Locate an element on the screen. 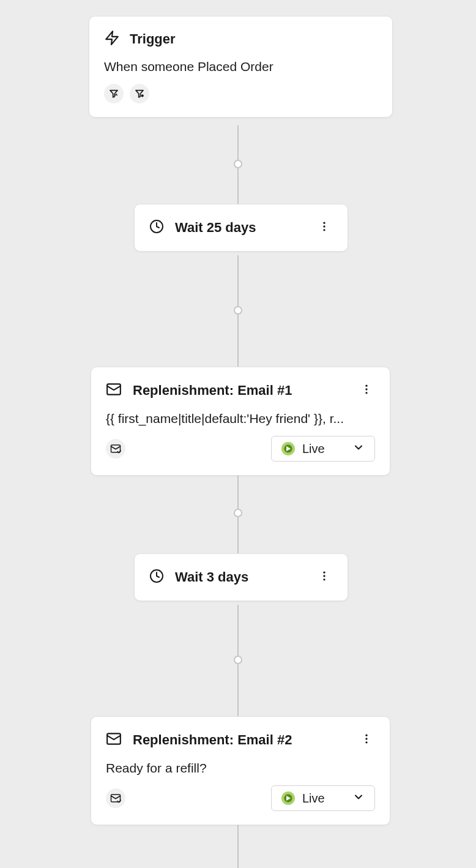 Image resolution: width=476 pixels, height=868 pixels. lightning-icon is located at coordinates (112, 39).